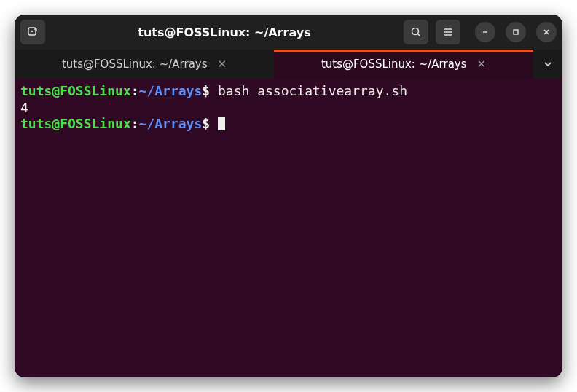 This screenshot has width=577, height=392. I want to click on titlebar: tuts@FOSSLinux: ~/Arrays, so click(288, 32).